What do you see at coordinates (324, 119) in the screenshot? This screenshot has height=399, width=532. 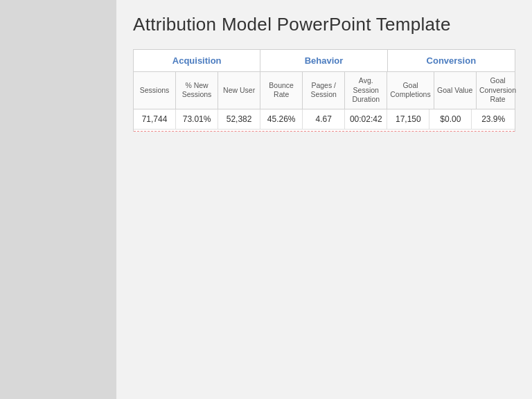 I see `cell-pages-session: 4.67` at bounding box center [324, 119].